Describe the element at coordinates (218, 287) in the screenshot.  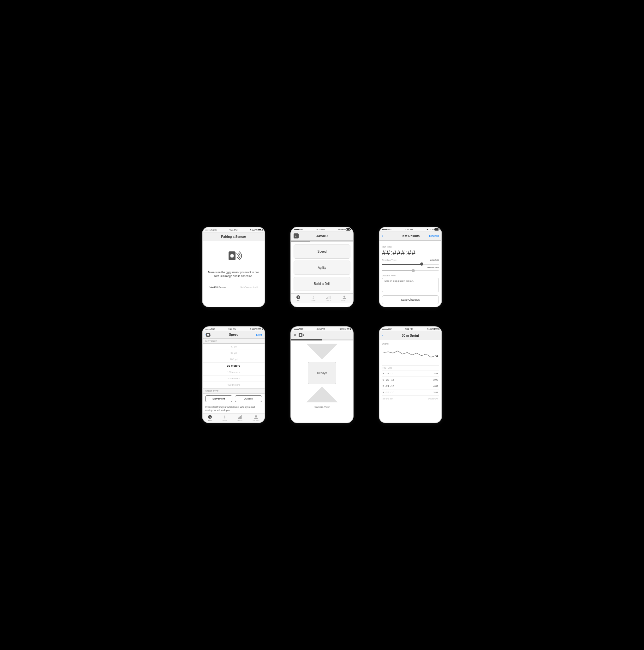
I see `sensor-name: JAWKU Sensor` at that location.